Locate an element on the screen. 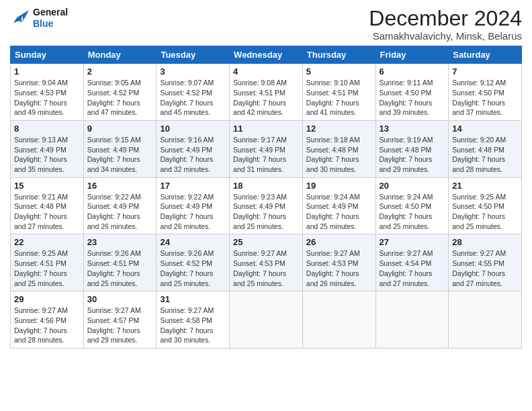  day-detail: Sunrise: 9:11 AMSunset: 4:50 PMDaylight:… is located at coordinates (412, 98).